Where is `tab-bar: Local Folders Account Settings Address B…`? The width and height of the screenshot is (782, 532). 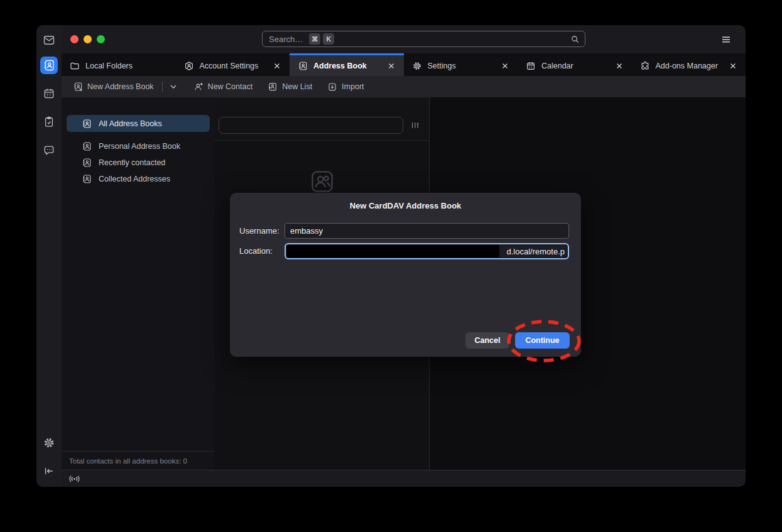
tab-bar: Local Folders Account Settings Address B… is located at coordinates (403, 65).